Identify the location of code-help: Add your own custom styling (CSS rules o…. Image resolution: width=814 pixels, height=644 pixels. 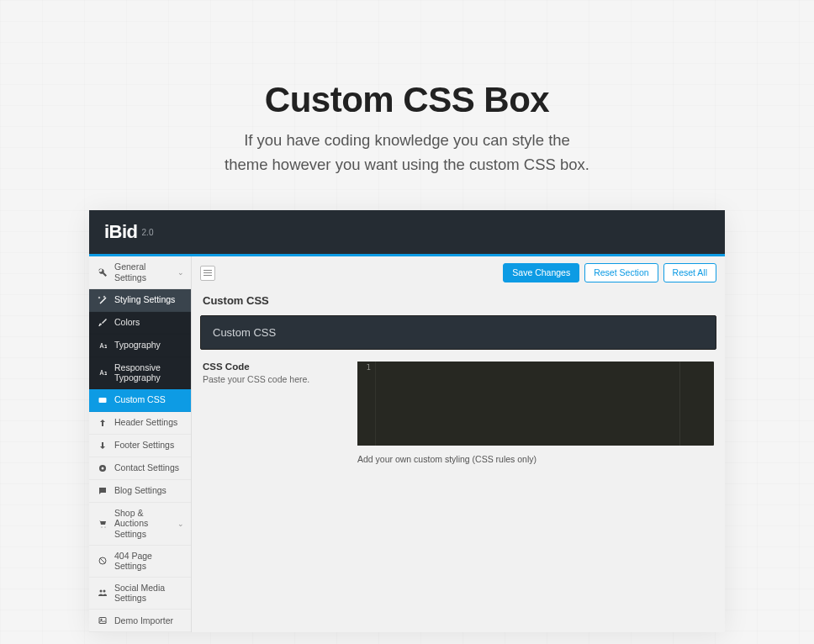
(536, 459).